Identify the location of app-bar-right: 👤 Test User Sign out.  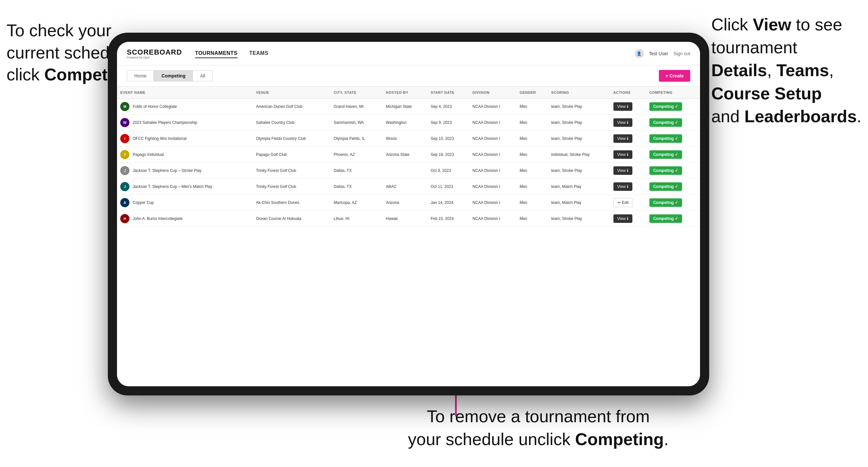
(662, 54).